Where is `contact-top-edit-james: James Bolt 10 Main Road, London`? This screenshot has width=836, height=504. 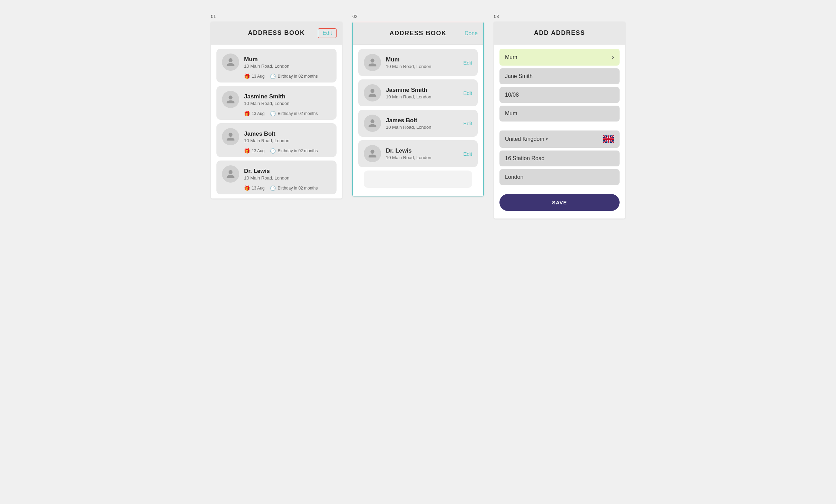 contact-top-edit-james: James Bolt 10 Main Road, London is located at coordinates (414, 123).